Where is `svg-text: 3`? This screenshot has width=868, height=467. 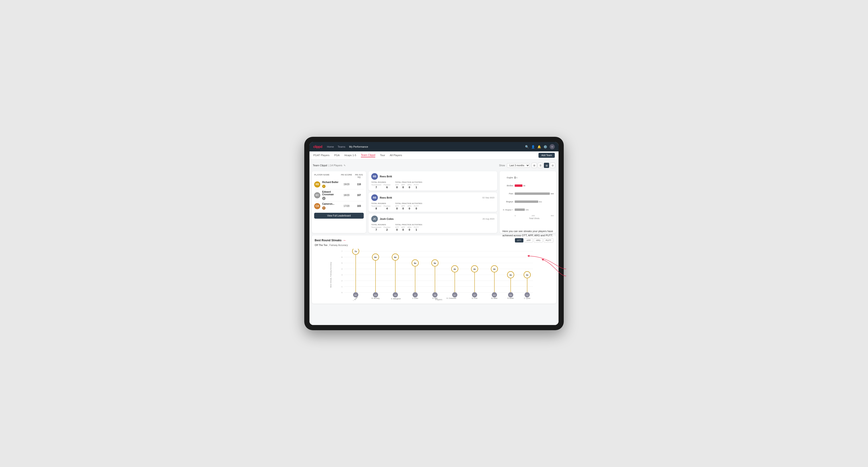
svg-text: 3 is located at coordinates (342, 275).